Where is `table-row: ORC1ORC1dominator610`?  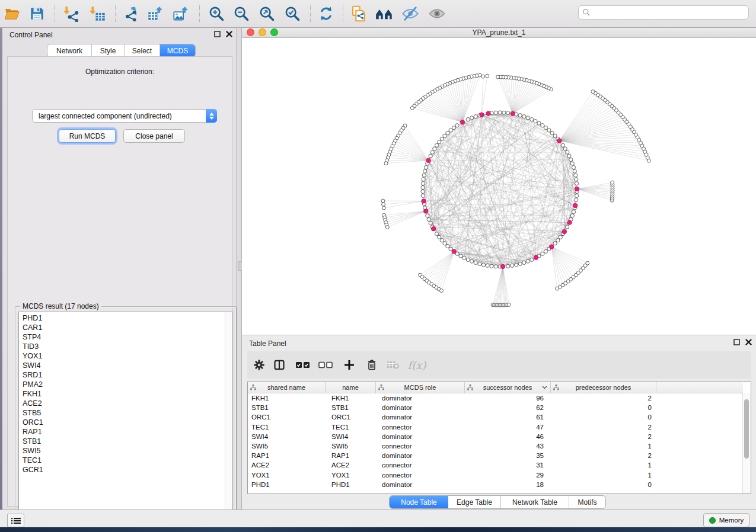
table-row: ORC1ORC1dominator610 is located at coordinates (496, 417).